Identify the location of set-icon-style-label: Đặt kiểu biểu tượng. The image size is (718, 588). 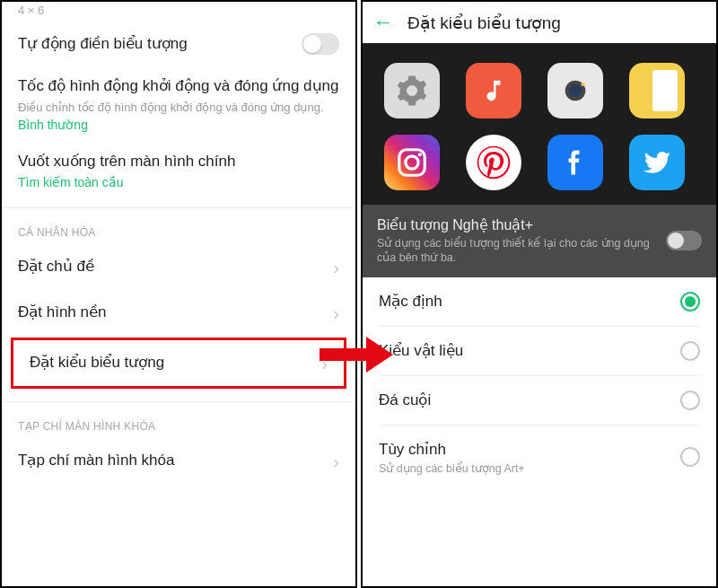
(97, 363).